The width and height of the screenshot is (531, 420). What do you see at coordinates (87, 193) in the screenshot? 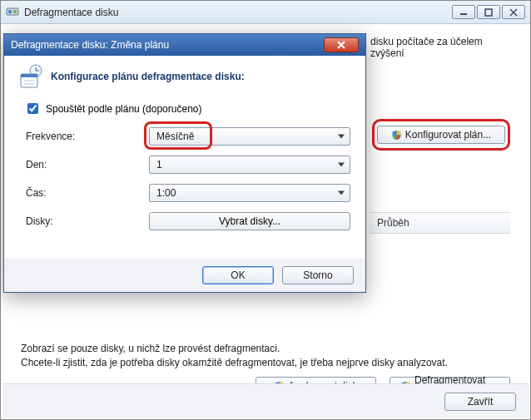
I see `label-time: Čas:` at bounding box center [87, 193].